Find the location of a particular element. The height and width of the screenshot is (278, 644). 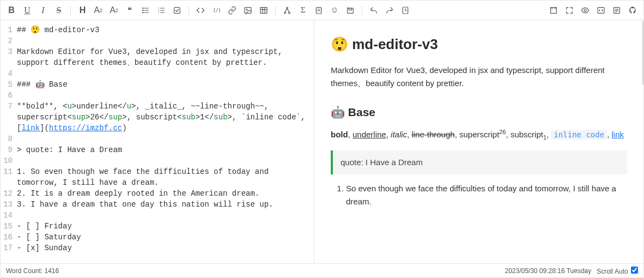

table-button is located at coordinates (264, 10).